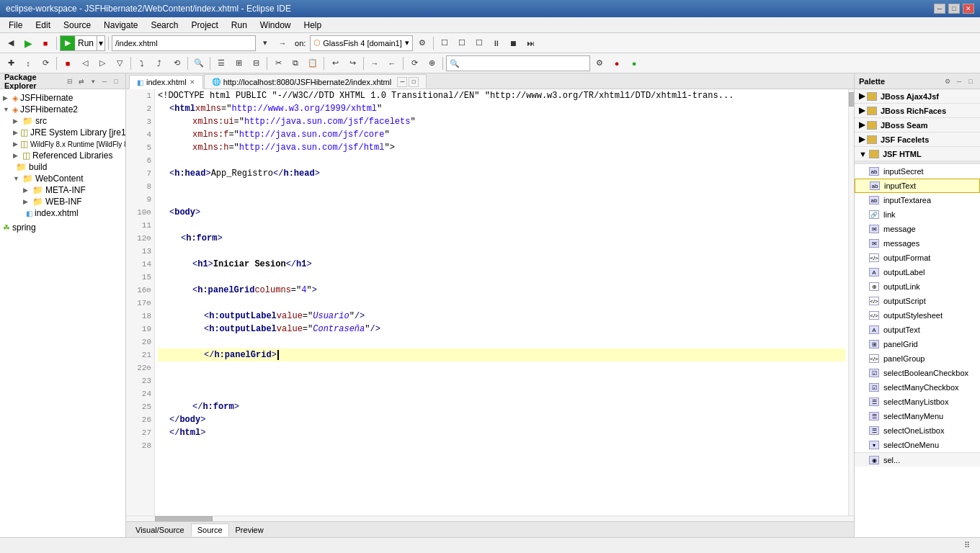 Image resolution: width=980 pixels, height=553 pixels. I want to click on maximize-panel-btn: □, so click(116, 81).